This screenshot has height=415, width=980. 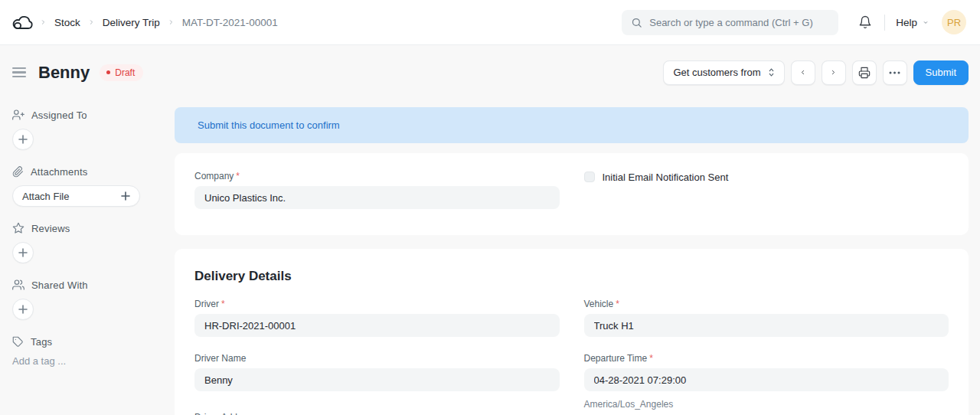 I want to click on user-plus-icon, so click(x=18, y=115).